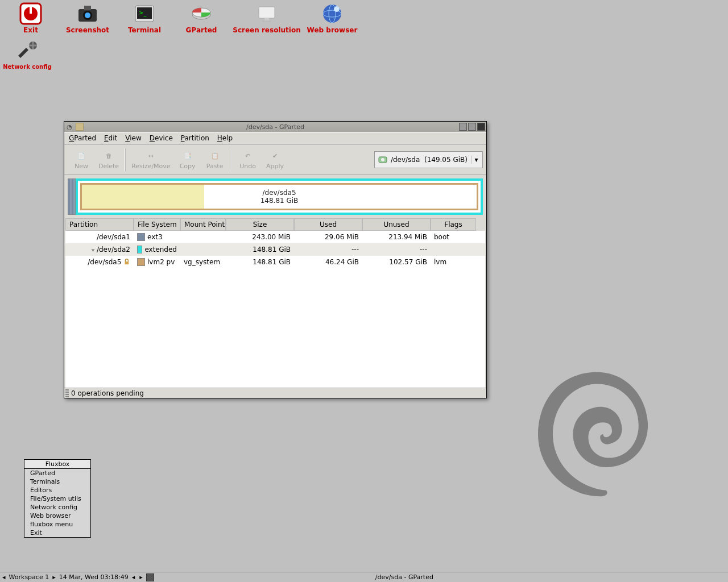 The width and height of the screenshot is (728, 582). What do you see at coordinates (275, 160) in the screenshot?
I see `toolbar-apply: ✔Apply` at bounding box center [275, 160].